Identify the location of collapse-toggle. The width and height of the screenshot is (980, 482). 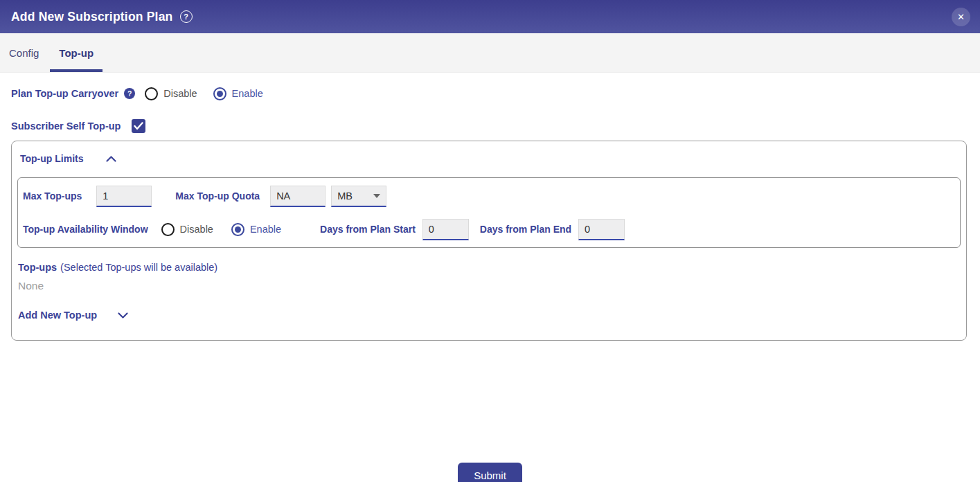
(111, 159).